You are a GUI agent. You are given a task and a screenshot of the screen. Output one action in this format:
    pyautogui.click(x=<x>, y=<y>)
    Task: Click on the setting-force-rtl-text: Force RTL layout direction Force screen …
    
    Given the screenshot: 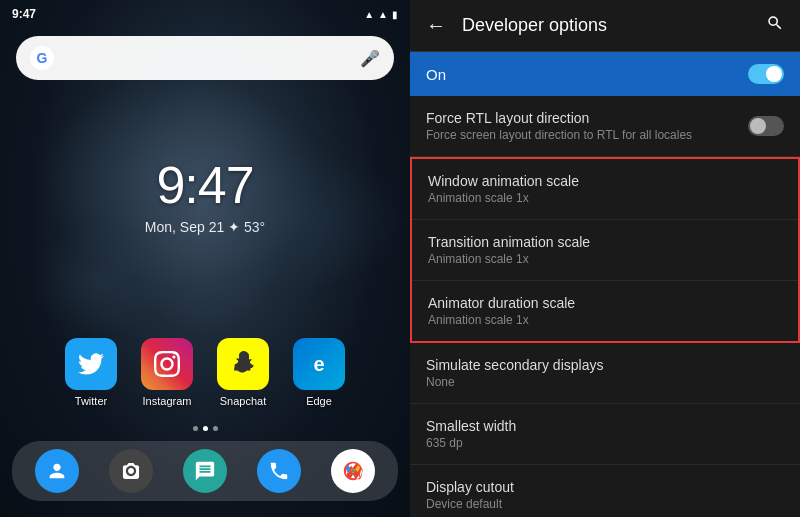 What is the action you would take?
    pyautogui.click(x=587, y=126)
    